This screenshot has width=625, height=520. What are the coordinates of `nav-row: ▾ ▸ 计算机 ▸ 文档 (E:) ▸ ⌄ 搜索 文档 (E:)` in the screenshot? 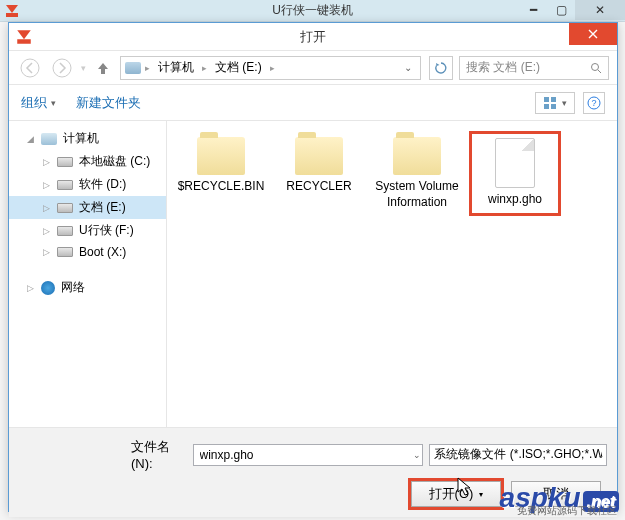 It's located at (313, 68).